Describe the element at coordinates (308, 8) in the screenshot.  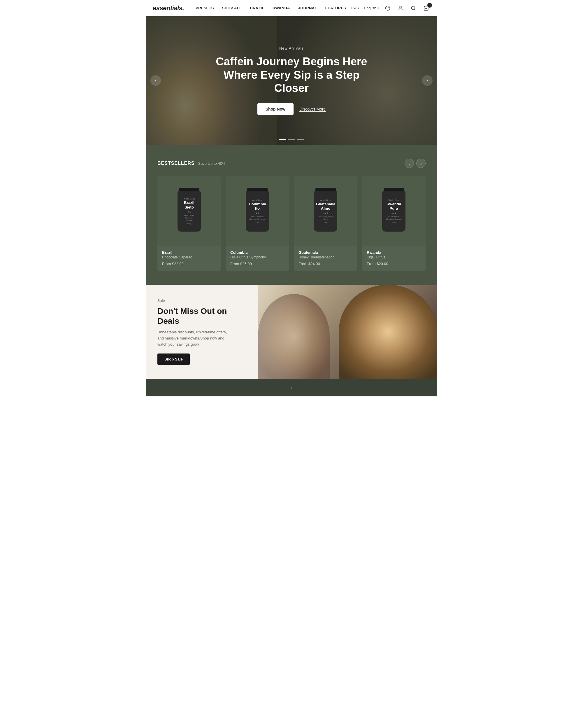
I see `nav-item-journal: JOURNAL` at that location.